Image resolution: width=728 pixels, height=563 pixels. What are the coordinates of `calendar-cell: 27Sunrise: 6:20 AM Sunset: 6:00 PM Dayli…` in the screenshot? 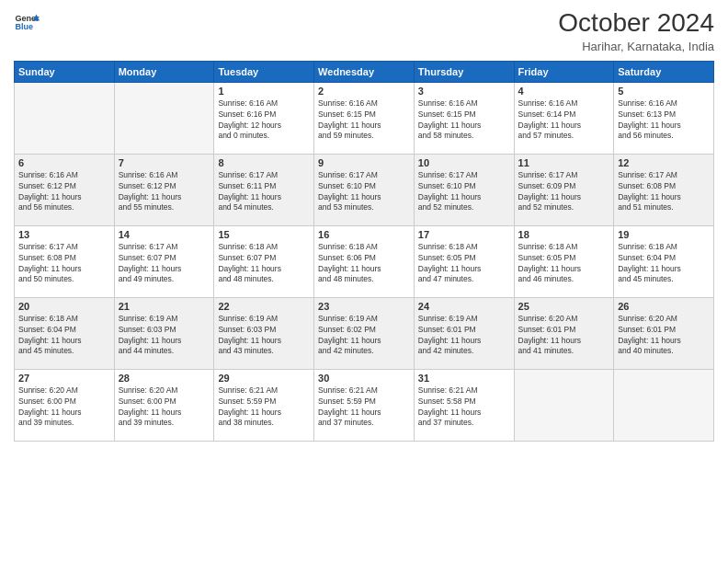 It's located at (64, 405).